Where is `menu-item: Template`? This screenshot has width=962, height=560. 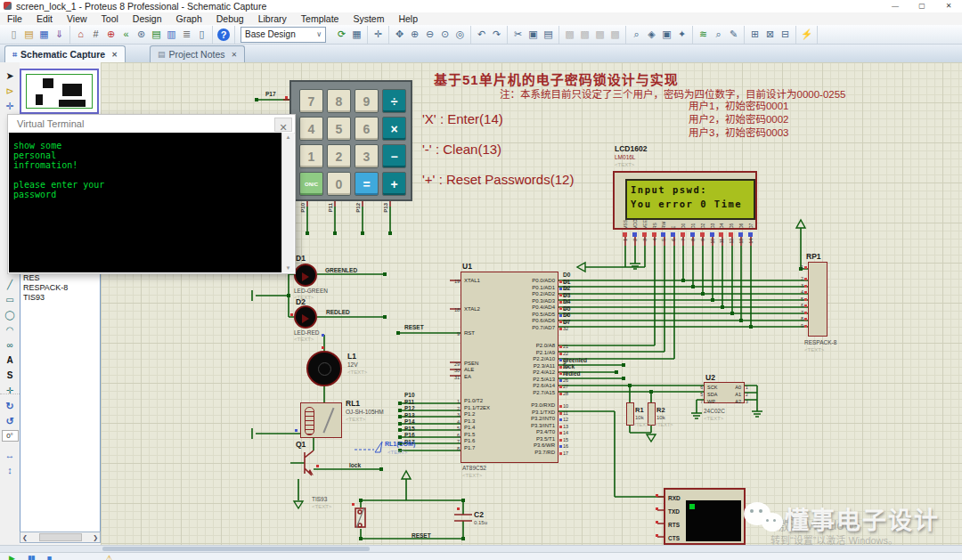 menu-item: Template is located at coordinates (321, 19).